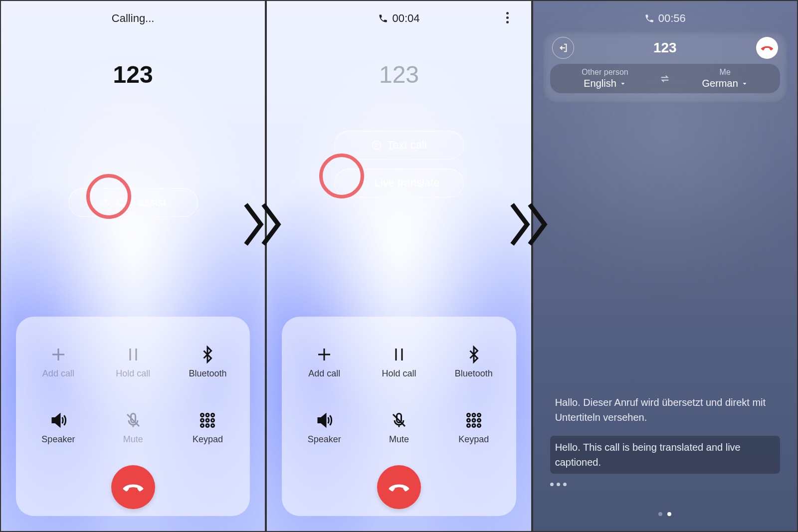 This screenshot has height=532, width=798. What do you see at coordinates (665, 410) in the screenshot?
I see `transcript-original: Hallo. Dieser Anruf wird übersetzt und d…` at bounding box center [665, 410].